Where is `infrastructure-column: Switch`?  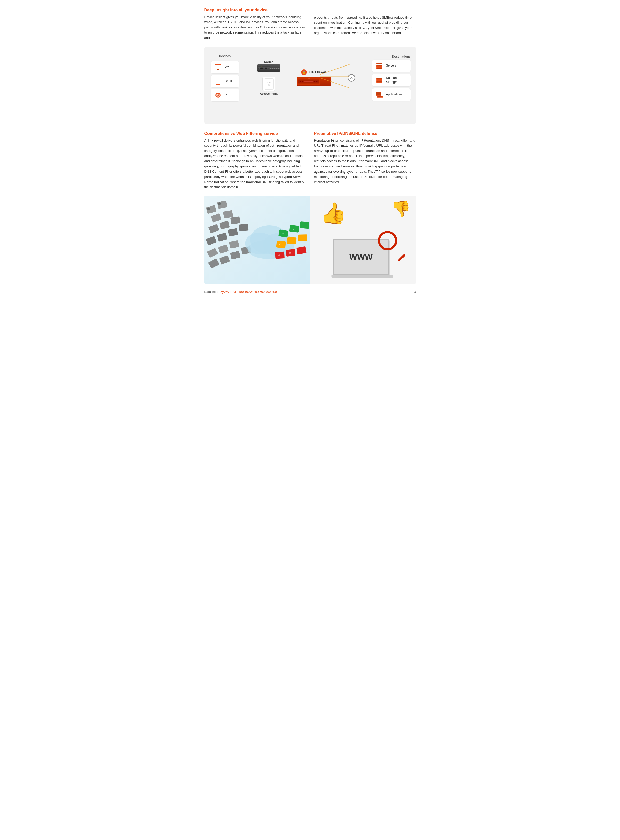 infrastructure-column: Switch is located at coordinates (269, 78).